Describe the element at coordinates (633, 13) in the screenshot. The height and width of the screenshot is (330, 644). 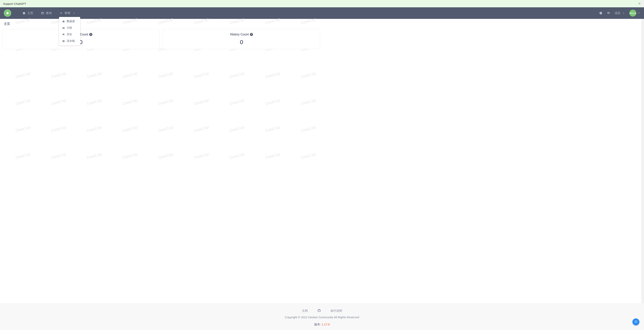
I see `avatar: datacap` at that location.